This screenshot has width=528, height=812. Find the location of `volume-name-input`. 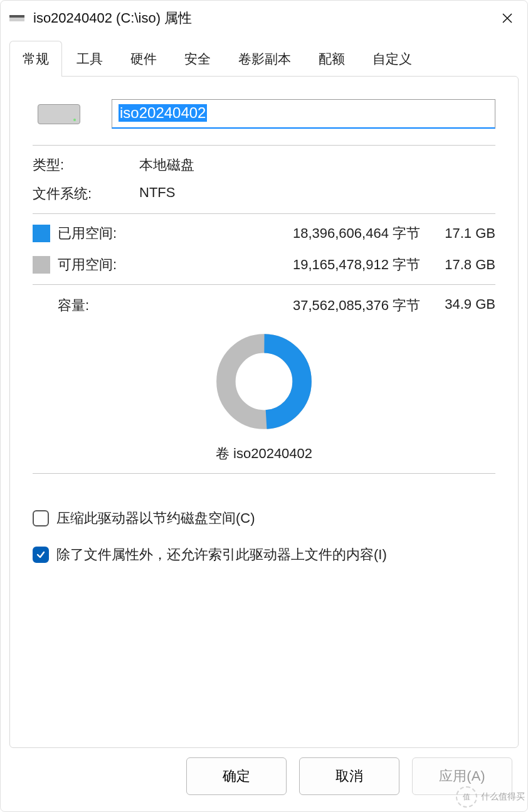

volume-name-input is located at coordinates (304, 114).